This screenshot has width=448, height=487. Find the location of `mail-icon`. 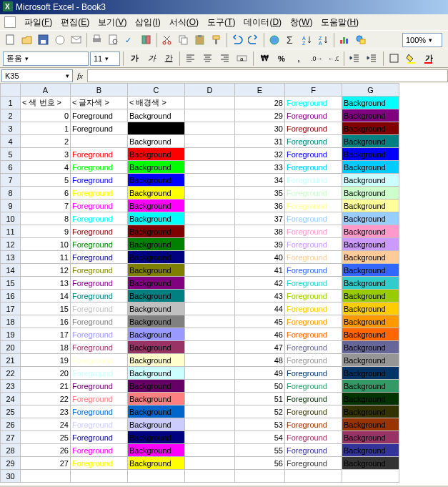

mail-icon is located at coordinates (76, 40).